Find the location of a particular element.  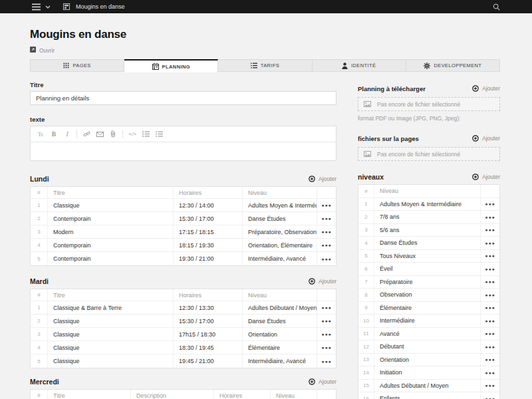

chevron-down-icon is located at coordinates (48, 7).